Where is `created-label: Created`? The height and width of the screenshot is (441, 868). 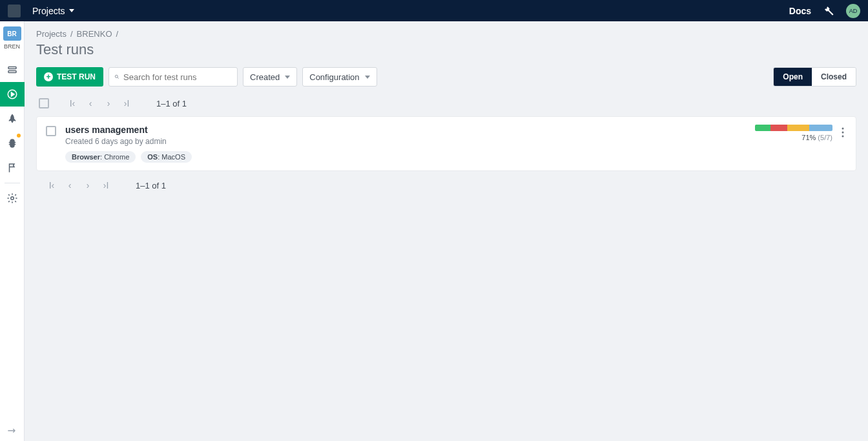
created-label: Created is located at coordinates (265, 77).